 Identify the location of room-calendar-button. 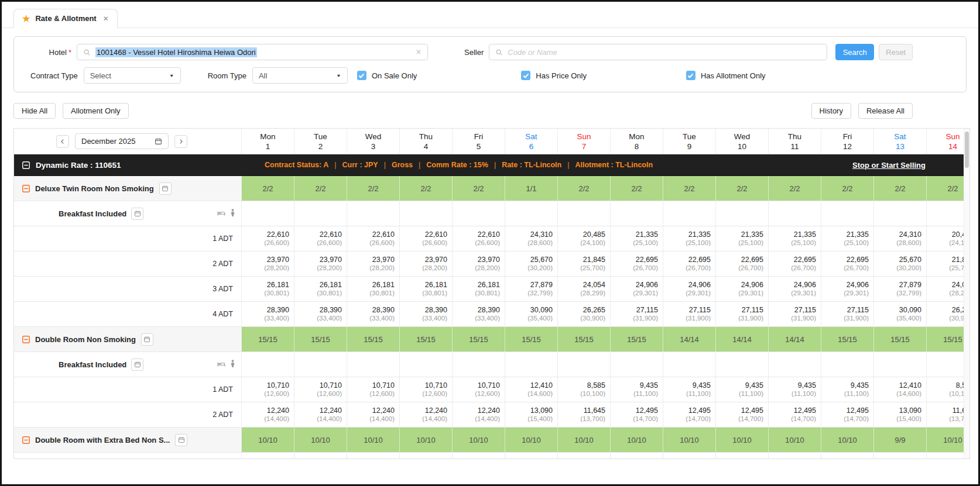
(165, 188).